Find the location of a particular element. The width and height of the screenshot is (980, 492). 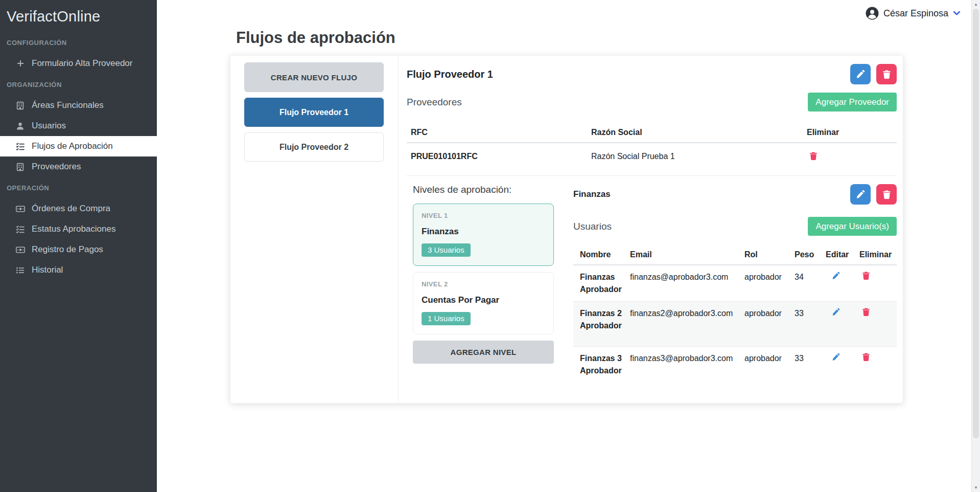

sidebar-item-historial: Historial is located at coordinates (79, 270).